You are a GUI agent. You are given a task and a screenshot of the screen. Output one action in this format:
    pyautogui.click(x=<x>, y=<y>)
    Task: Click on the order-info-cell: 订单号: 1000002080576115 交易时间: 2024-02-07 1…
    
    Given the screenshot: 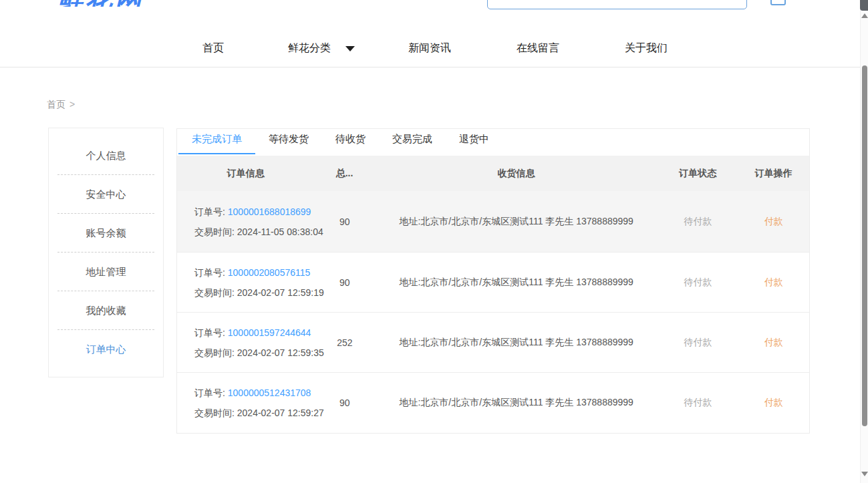 What is the action you would take?
    pyautogui.click(x=246, y=283)
    